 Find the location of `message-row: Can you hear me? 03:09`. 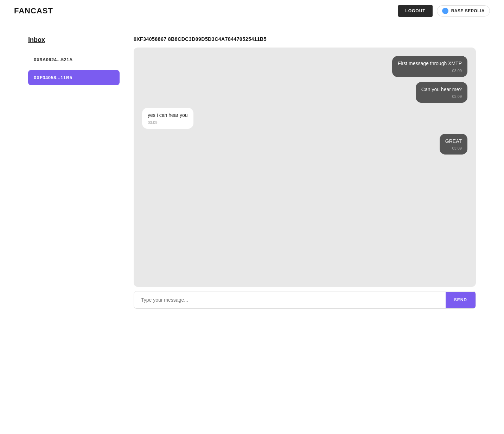

message-row: Can you hear me? 03:09 is located at coordinates (305, 93).